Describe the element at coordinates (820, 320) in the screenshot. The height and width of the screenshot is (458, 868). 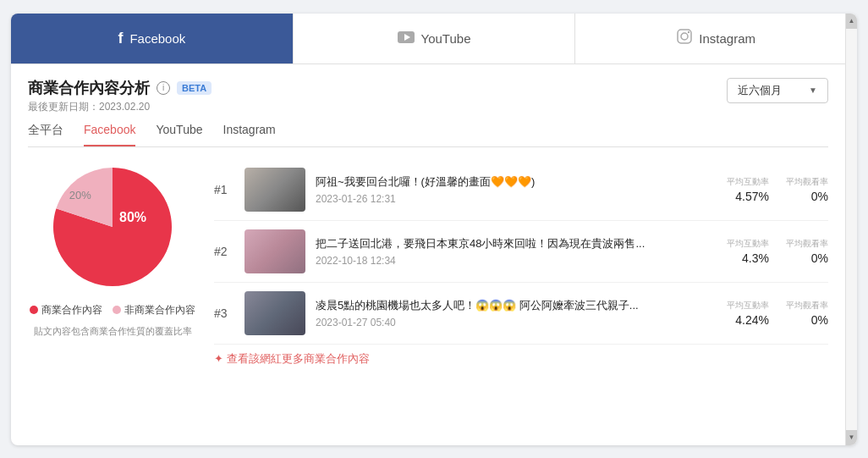
I see `view-value-3: 0%` at that location.